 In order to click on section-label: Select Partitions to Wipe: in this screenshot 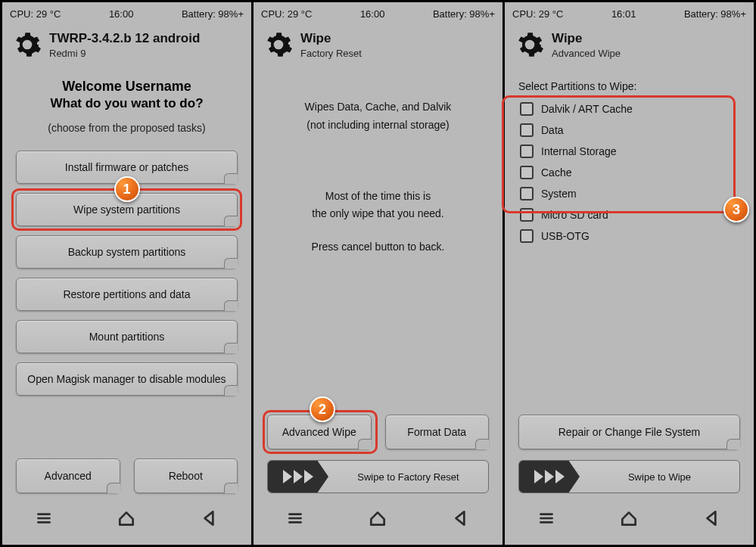, I will do `click(630, 86)`.